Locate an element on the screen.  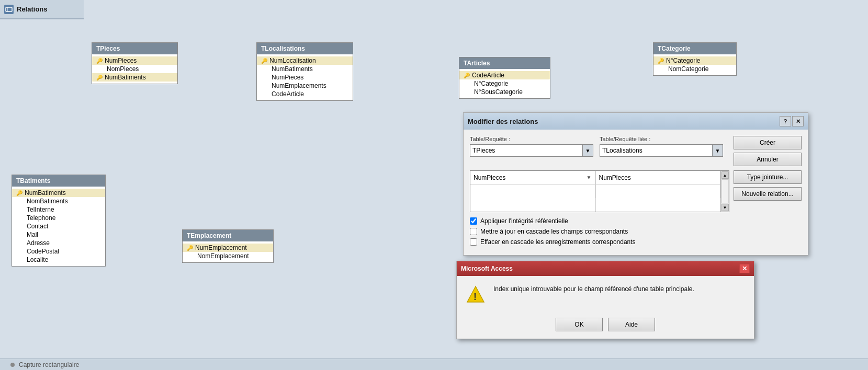
row-telephone: Telephone is located at coordinates (59, 218).